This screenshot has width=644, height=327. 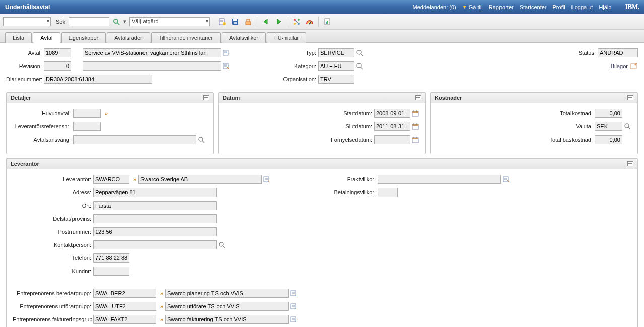 What do you see at coordinates (608, 126) in the screenshot?
I see `valuta-field` at bounding box center [608, 126].